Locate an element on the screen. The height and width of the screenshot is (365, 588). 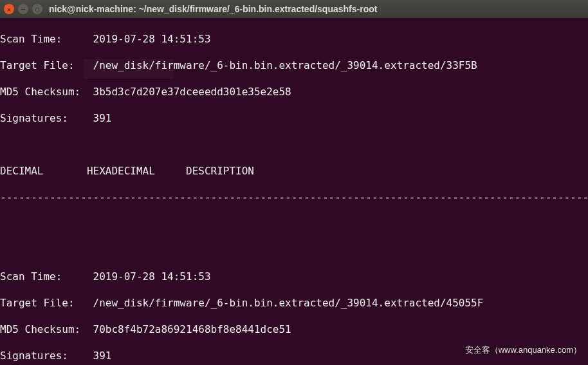
scan1-time: Scan Time: 2019-07-28 14:51:53 is located at coordinates (294, 40).